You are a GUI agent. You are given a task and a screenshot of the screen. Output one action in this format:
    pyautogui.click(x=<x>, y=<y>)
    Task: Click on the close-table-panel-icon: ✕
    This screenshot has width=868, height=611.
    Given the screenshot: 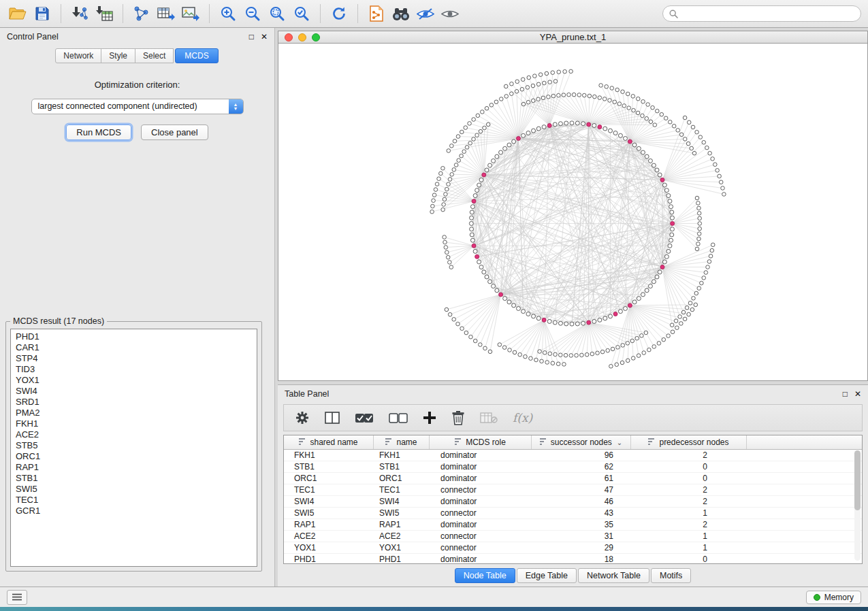 What is the action you would take?
    pyautogui.click(x=858, y=394)
    